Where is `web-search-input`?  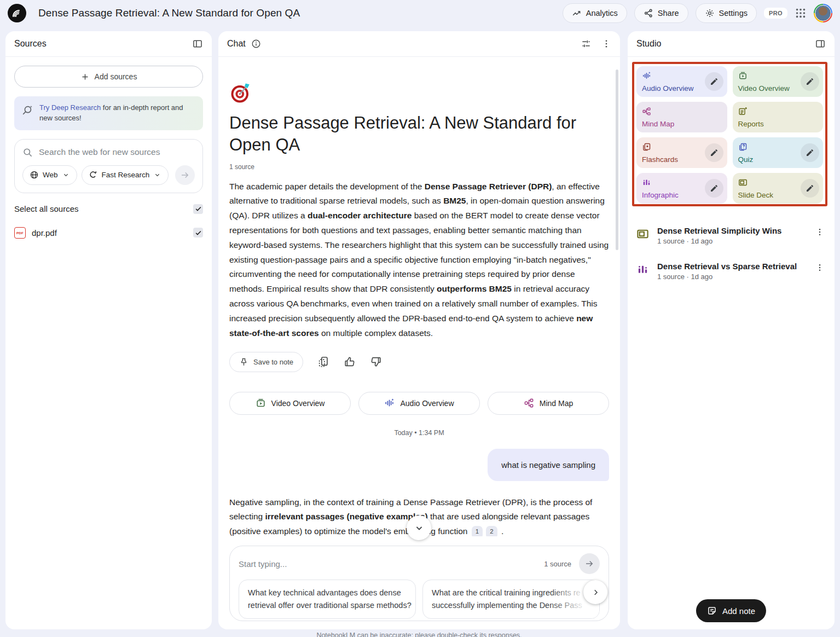 web-search-input is located at coordinates (117, 152).